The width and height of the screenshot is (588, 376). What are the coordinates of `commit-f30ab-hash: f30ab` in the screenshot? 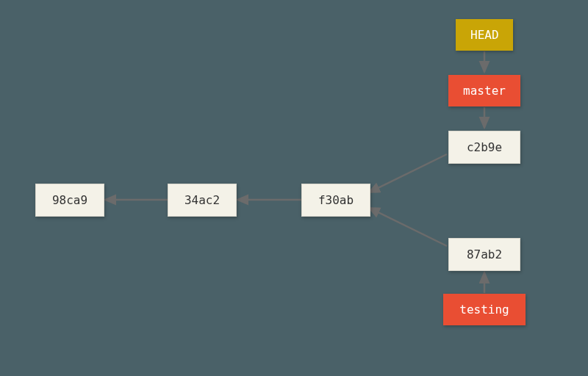 It's located at (336, 200).